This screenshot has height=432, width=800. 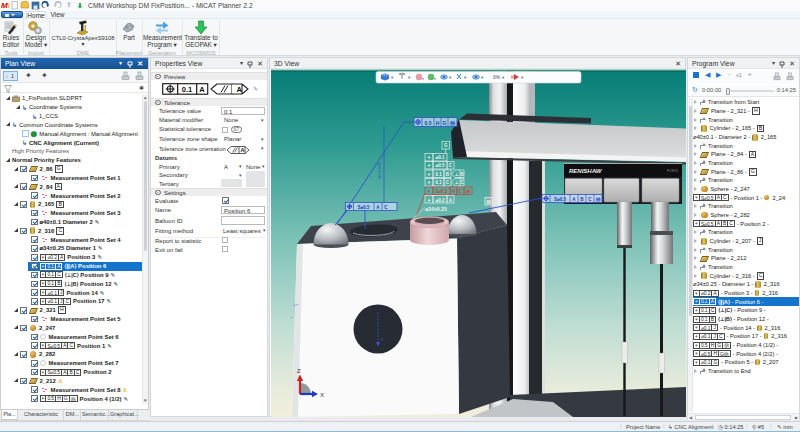 I want to click on svg-text: X, so click(x=322, y=395).